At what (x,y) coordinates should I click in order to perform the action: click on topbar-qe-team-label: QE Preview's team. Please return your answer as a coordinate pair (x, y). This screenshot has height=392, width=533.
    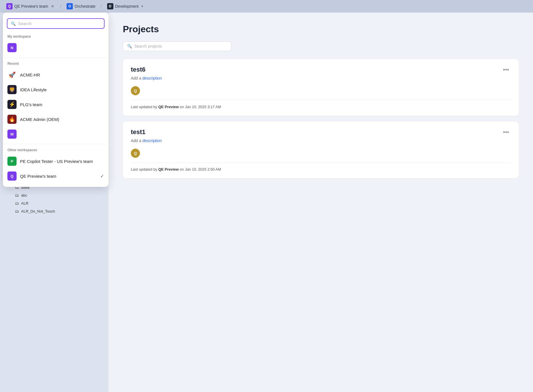
    Looking at the image, I should click on (31, 6).